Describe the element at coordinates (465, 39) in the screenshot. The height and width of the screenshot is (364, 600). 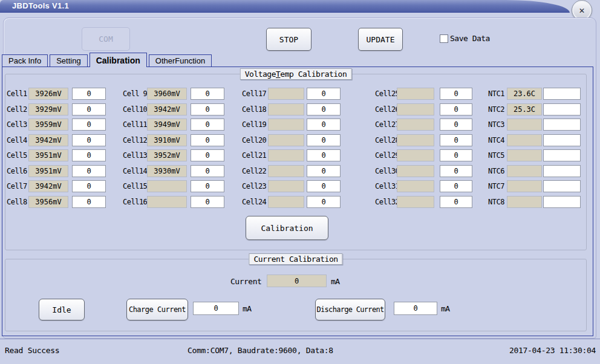
I see `save-data-option: Save Data` at that location.